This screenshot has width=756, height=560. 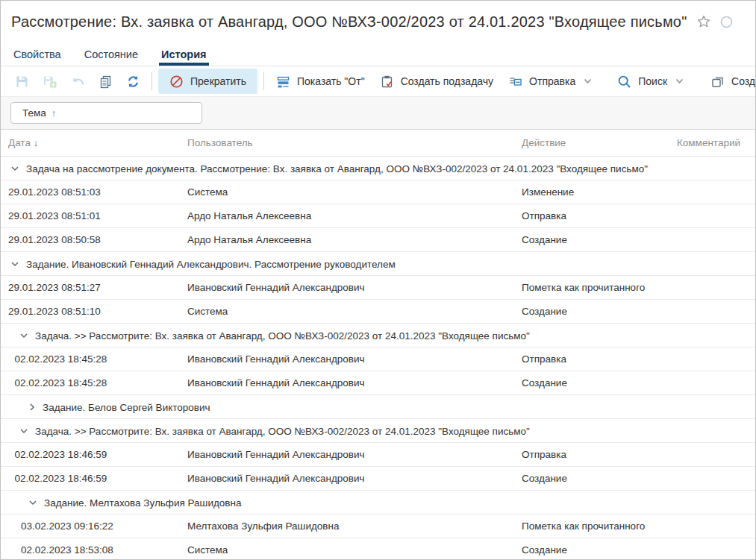 What do you see at coordinates (127, 407) in the screenshot?
I see `group-label: Задание. Белов Сергей Викторович` at bounding box center [127, 407].